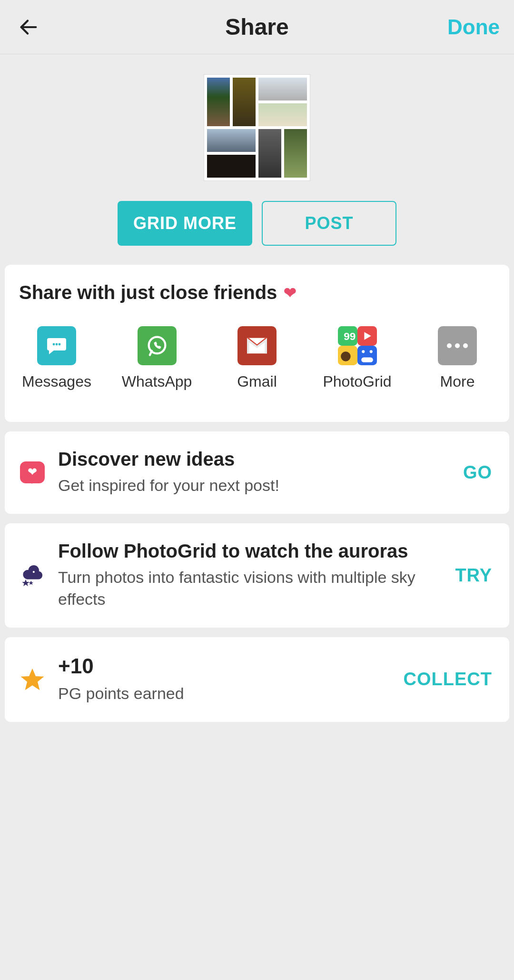  Describe the element at coordinates (357, 382) in the screenshot. I see `share-option-label: PhotoGrid` at that location.